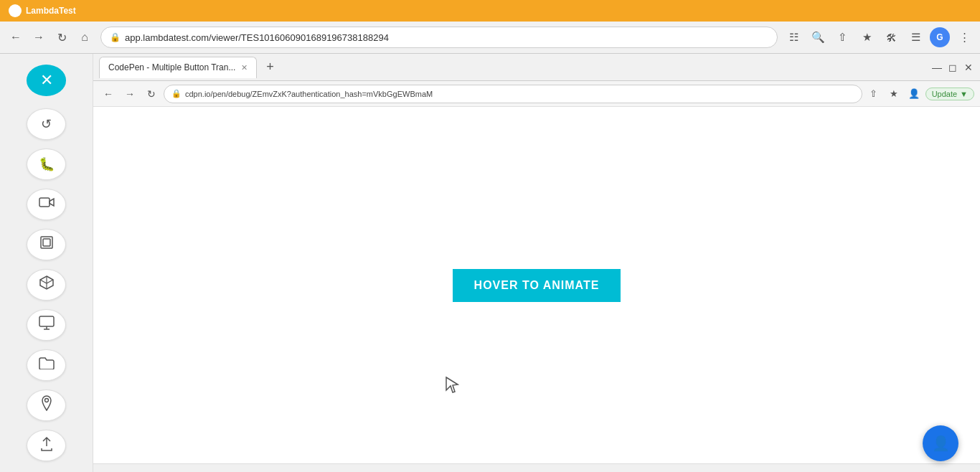  What do you see at coordinates (953, 67) in the screenshot?
I see `window-controls: — ◻ ✕` at bounding box center [953, 67].